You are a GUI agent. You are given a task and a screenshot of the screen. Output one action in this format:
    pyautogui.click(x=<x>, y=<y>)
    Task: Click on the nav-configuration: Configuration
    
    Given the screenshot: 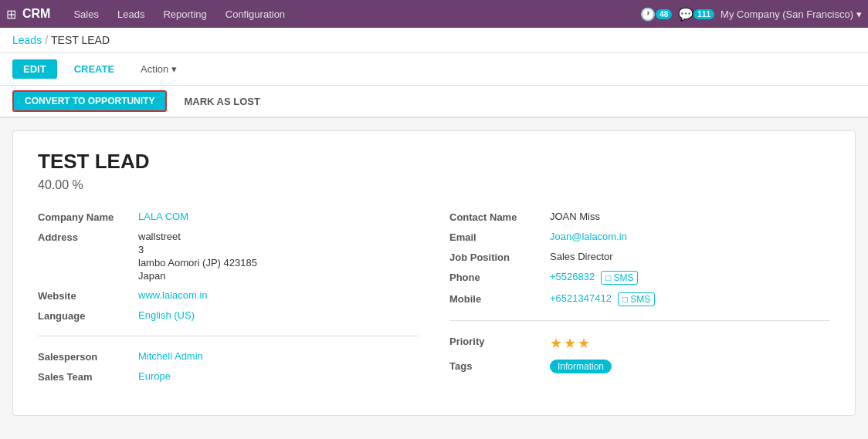 What is the action you would take?
    pyautogui.click(x=255, y=14)
    